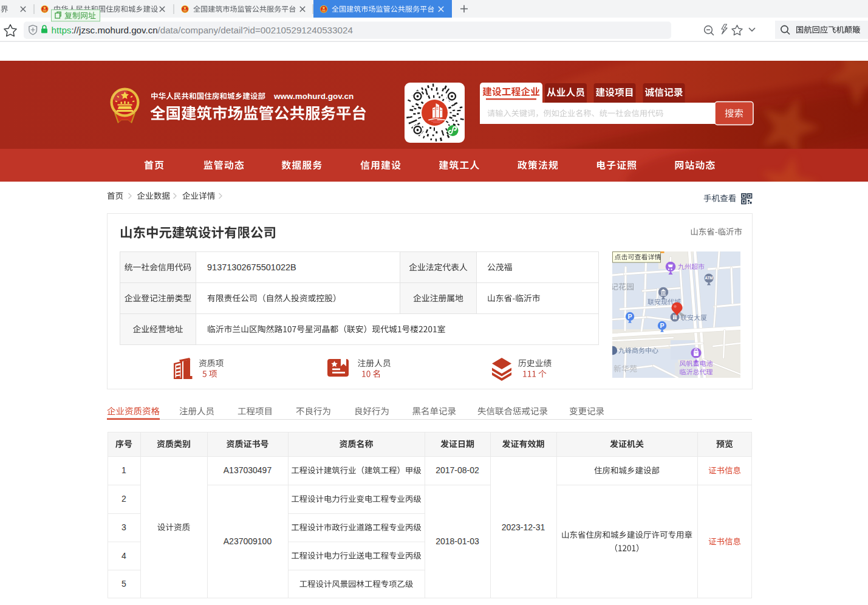 Image resolution: width=868 pixels, height=605 pixels. What do you see at coordinates (124, 556) in the screenshot?
I see `svg-text: 4` at bounding box center [124, 556].